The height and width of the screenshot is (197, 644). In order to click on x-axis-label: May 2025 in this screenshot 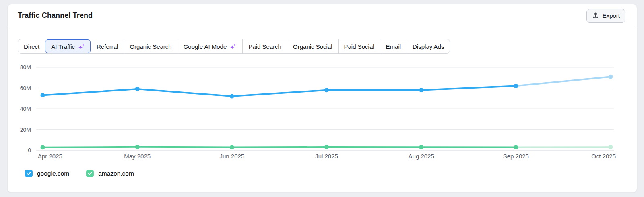, I will do `click(137, 156)`.